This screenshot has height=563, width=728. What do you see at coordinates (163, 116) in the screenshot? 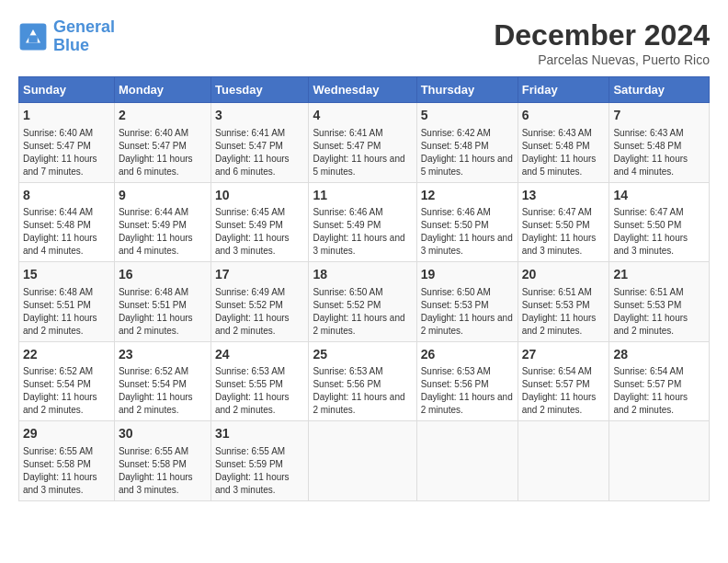
I see `day-number: 2` at bounding box center [163, 116].